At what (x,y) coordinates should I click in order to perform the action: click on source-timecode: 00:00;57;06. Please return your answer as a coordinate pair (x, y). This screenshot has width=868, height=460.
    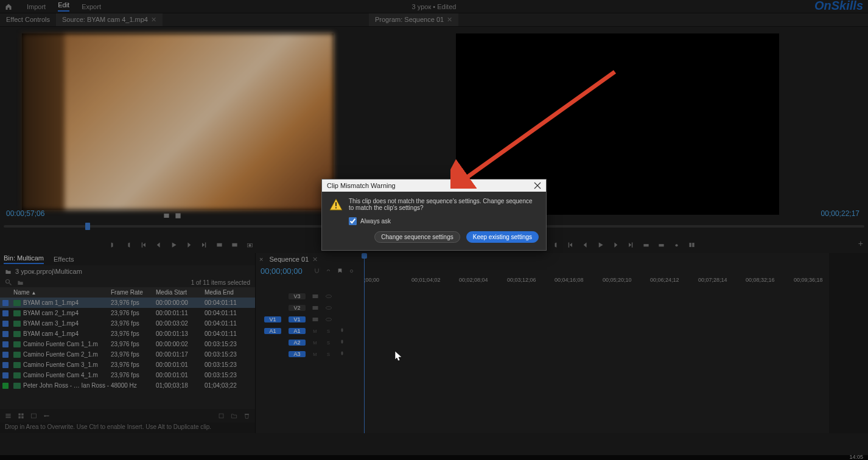
    Looking at the image, I should click on (26, 214).